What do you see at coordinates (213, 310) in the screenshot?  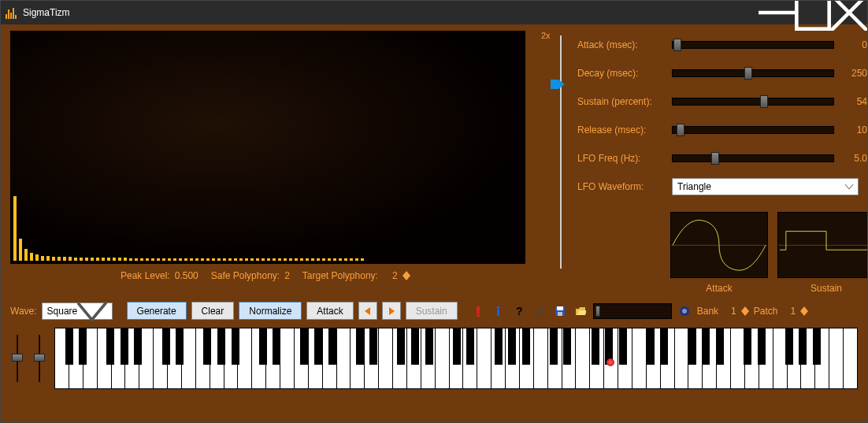 I see `clear-button: Clear` at bounding box center [213, 310].